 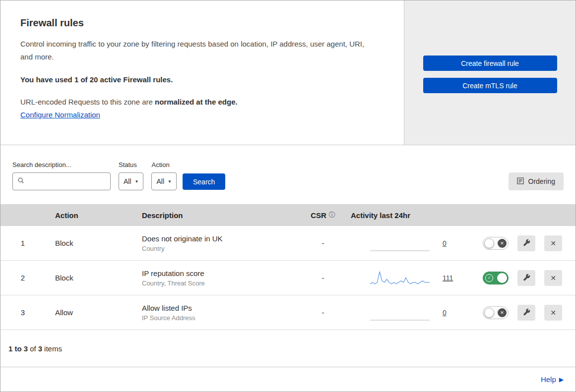 I want to click on search-icon, so click(x=21, y=181).